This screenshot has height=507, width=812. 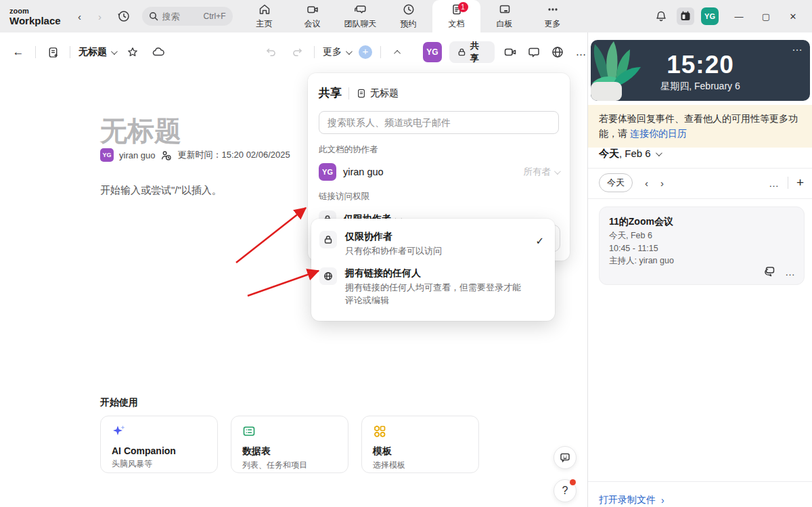 What do you see at coordinates (505, 16) in the screenshot?
I see `nav-whiteboard: 白板` at bounding box center [505, 16].